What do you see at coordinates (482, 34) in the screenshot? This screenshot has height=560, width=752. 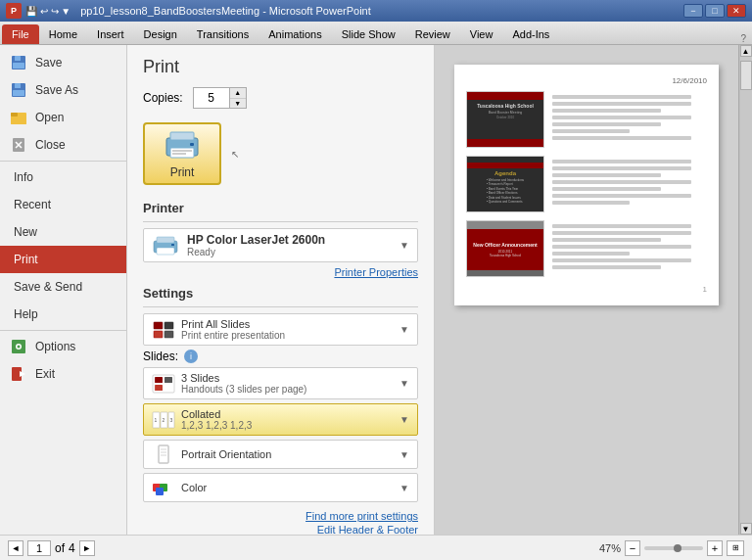 I see `tab-view: View` at bounding box center [482, 34].